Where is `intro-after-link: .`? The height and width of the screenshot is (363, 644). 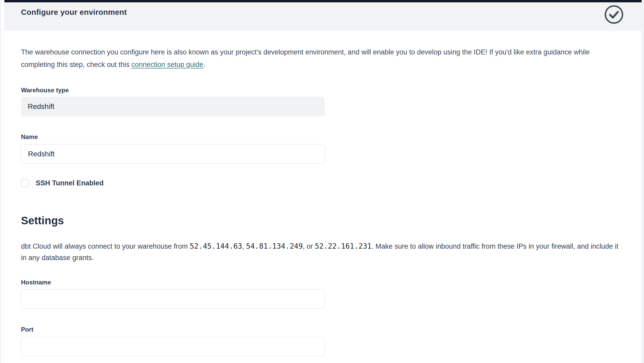 intro-after-link: . is located at coordinates (204, 65).